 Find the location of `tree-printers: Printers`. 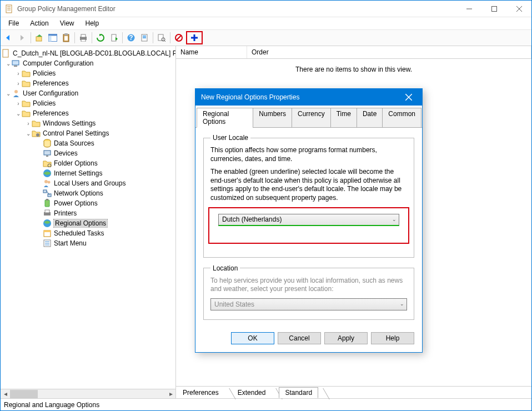

tree-printers: Printers is located at coordinates (88, 213).